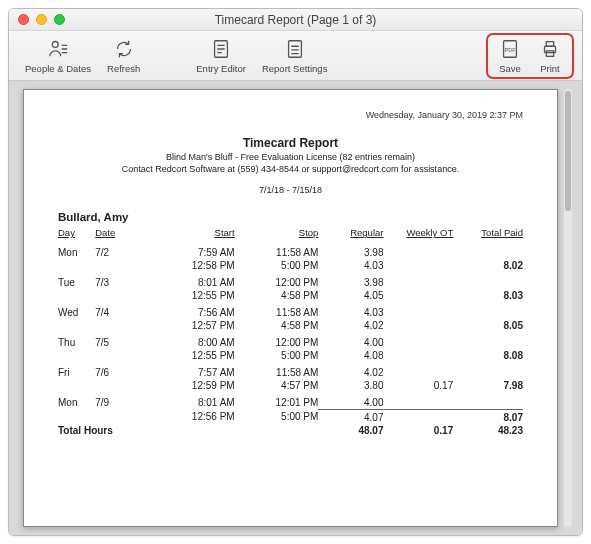 Image resolution: width=591 pixels, height=544 pixels. Describe the element at coordinates (568, 151) in the screenshot. I see `scrollbar-thumb` at that location.